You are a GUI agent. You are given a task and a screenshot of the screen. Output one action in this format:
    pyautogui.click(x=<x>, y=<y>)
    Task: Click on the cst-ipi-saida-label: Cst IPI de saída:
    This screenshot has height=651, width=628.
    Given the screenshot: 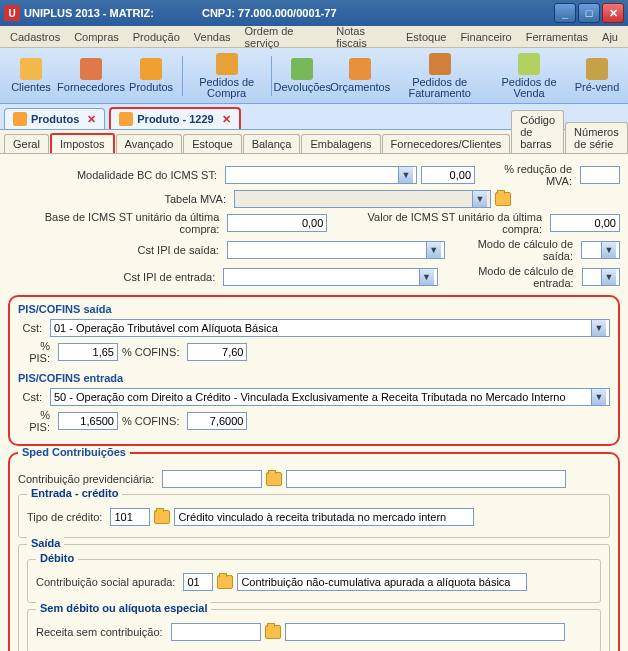 What is the action you would take?
    pyautogui.click(x=116, y=250)
    